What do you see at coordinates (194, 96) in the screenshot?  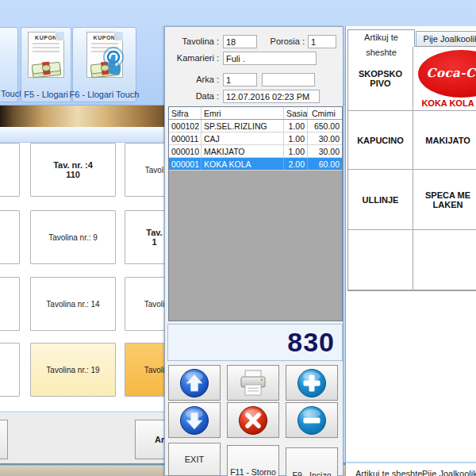 I see `data-label: Data :` at bounding box center [194, 96].